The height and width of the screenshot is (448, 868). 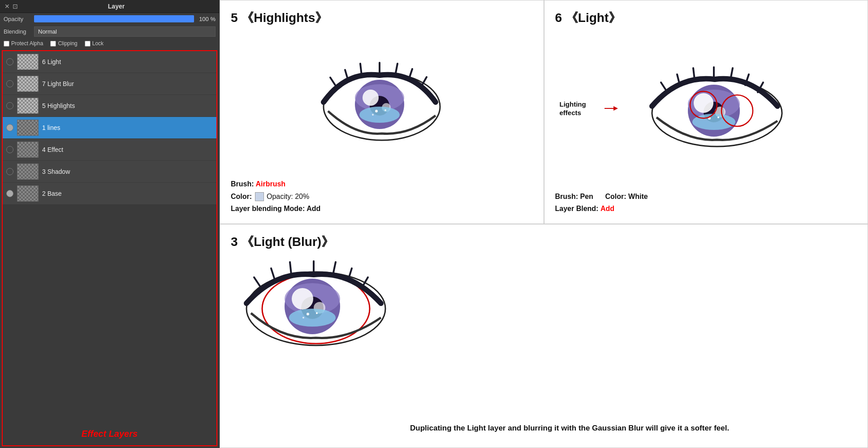 What do you see at coordinates (109, 172) in the screenshot?
I see `layer-item-layer-3: 3 Shadow` at bounding box center [109, 172].